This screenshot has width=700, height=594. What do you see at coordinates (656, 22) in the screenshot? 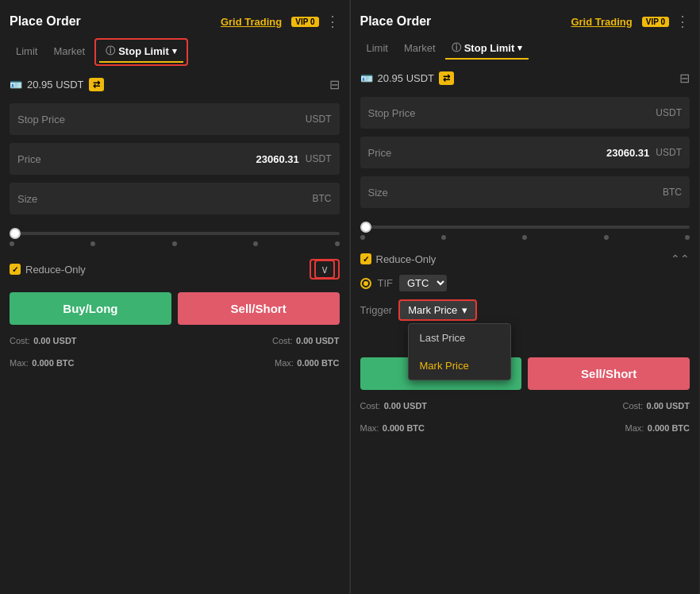
I see `right-vip-badge: VIP 0` at bounding box center [656, 22].